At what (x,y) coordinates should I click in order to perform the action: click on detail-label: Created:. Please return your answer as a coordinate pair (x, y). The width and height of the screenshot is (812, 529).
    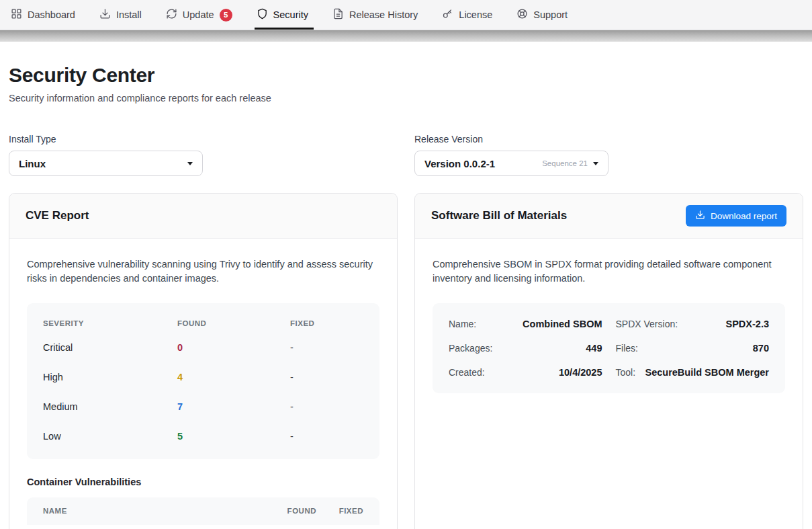
    Looking at the image, I should click on (467, 372).